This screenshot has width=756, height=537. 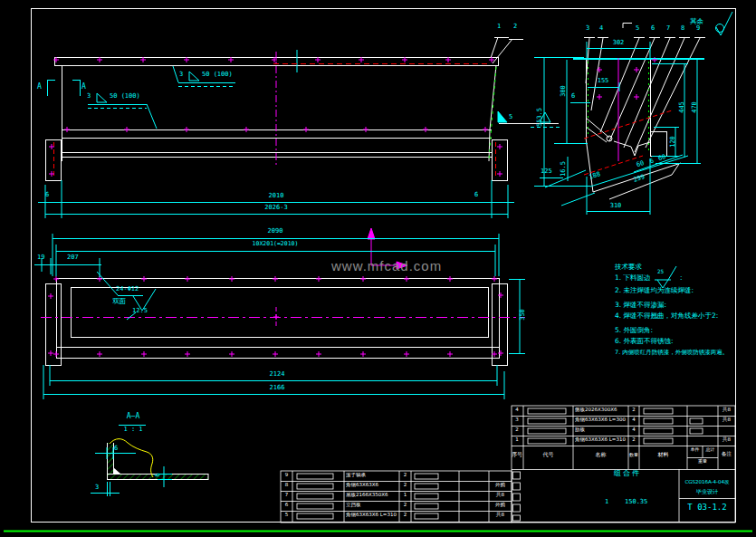 What do you see at coordinates (277, 388) in the screenshot?
I see `pl-dim-2166: 2166` at bounding box center [277, 388].